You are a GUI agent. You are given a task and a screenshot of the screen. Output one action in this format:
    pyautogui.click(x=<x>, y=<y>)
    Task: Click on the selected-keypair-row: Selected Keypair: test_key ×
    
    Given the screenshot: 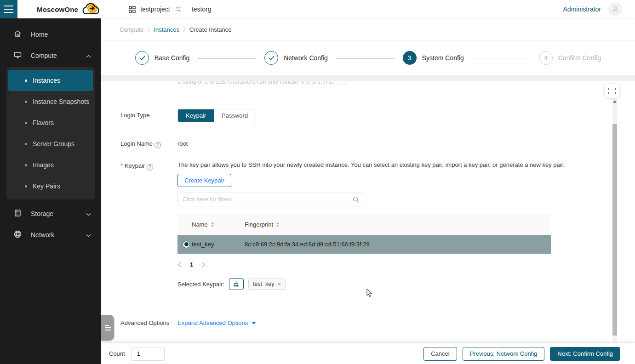 What is the action you would take?
    pyautogui.click(x=393, y=284)
    